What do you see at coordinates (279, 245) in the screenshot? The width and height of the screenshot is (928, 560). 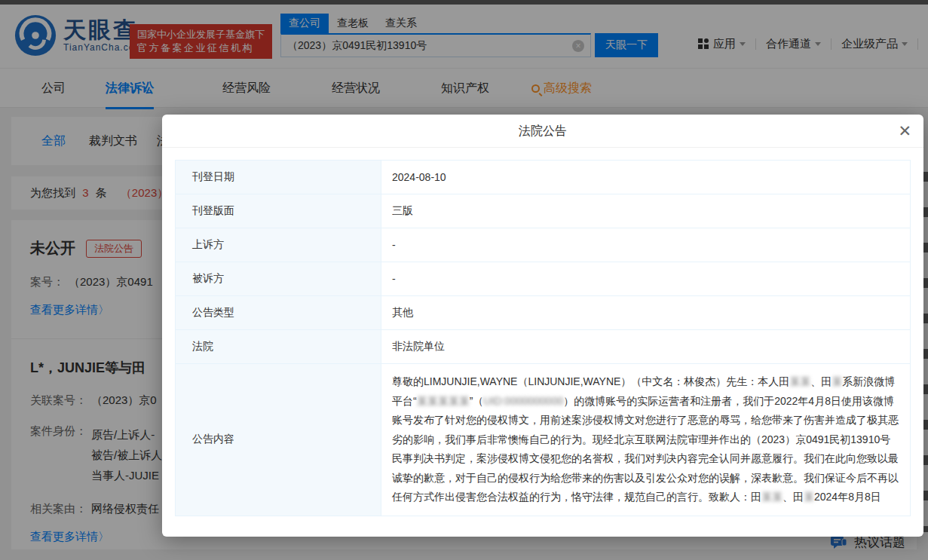 I see `row-label: 上诉方` at bounding box center [279, 245].